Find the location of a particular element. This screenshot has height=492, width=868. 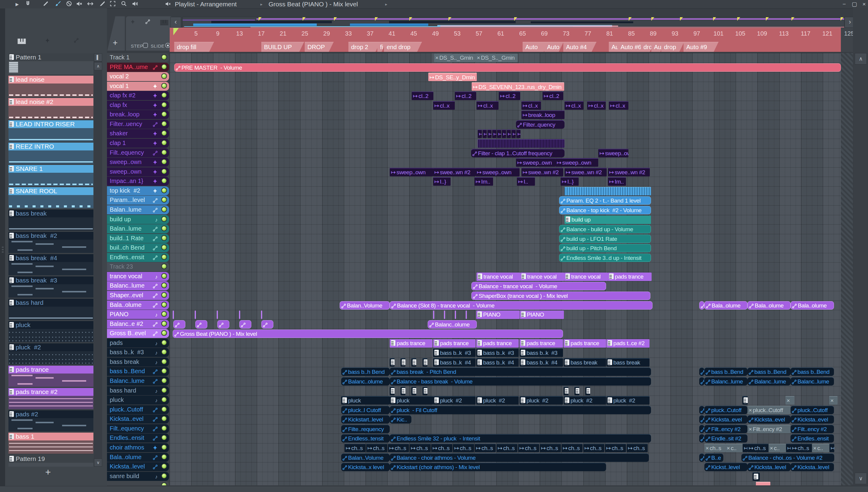

track-header: pluck♪ is located at coordinates (138, 400).